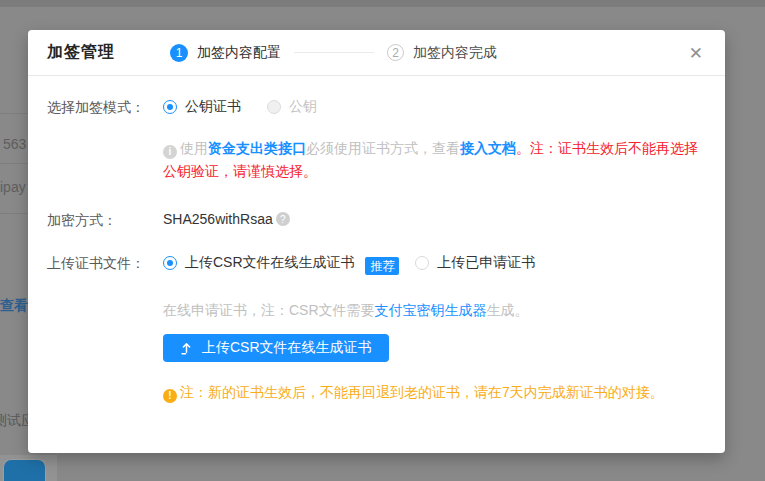 Image resolution: width=765 pixels, height=481 pixels. I want to click on sign-mode-row: 选择加签模式： 公钥证书 公钥, so click(376, 108).